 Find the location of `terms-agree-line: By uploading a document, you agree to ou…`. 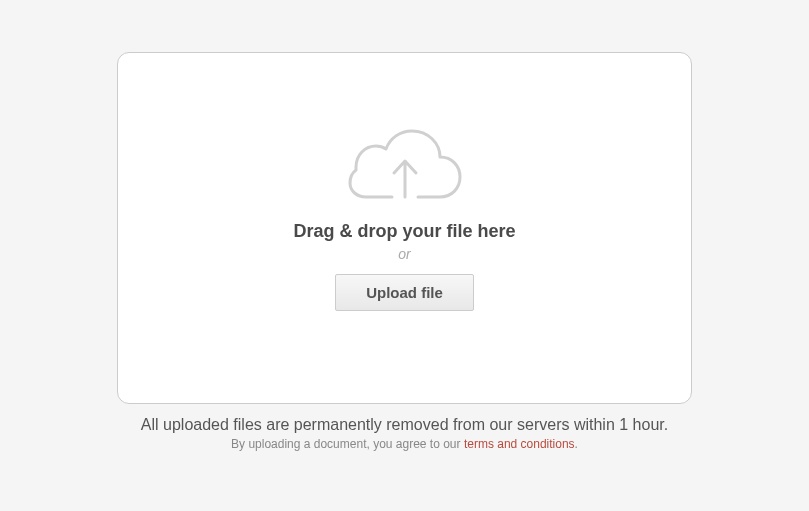

terms-agree-line: By uploading a document, you agree to ou… is located at coordinates (404, 444).